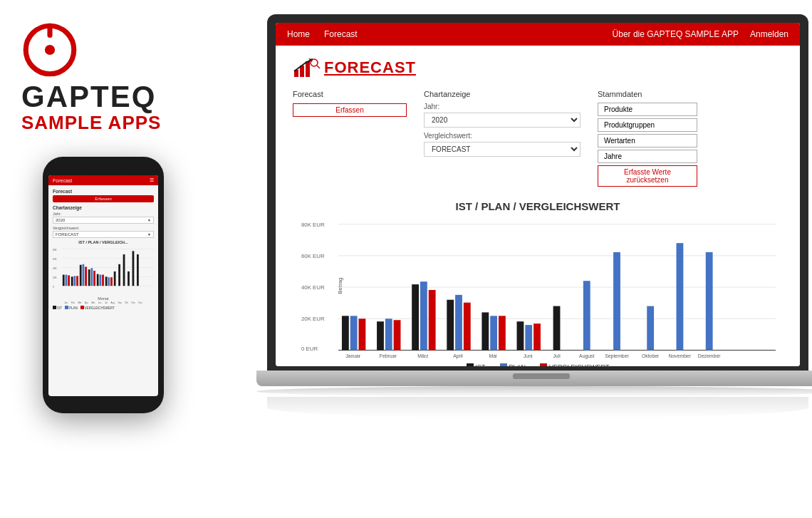  Describe the element at coordinates (103, 286) in the screenshot. I see `phone-screen: Forecast ☰ Forecast Erfassen Chartanzeig…` at that location.